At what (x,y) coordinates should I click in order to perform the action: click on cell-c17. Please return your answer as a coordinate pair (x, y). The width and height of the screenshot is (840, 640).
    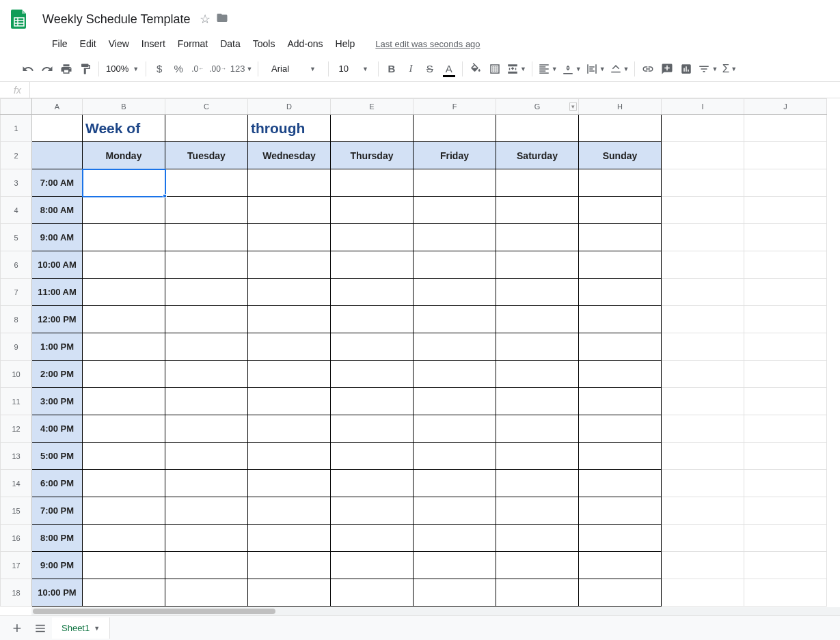
    Looking at the image, I should click on (206, 566).